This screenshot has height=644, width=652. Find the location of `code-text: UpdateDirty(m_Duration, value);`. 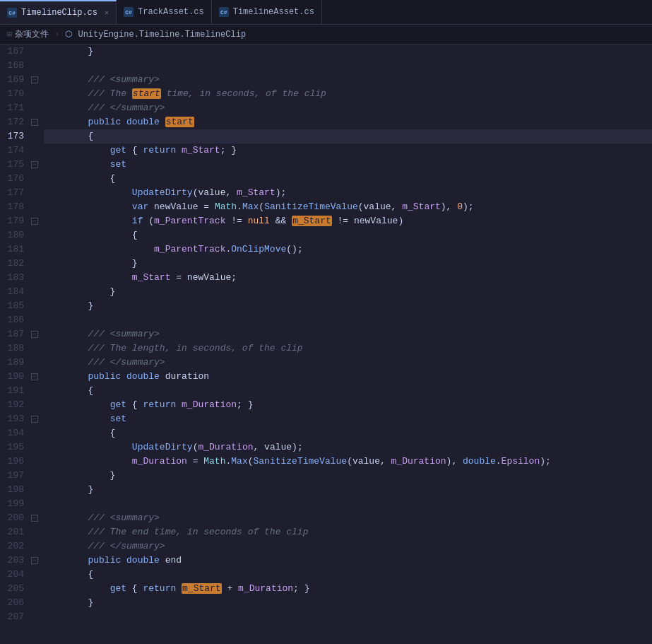

code-text: UpdateDirty(m_Duration, value); is located at coordinates (174, 447).